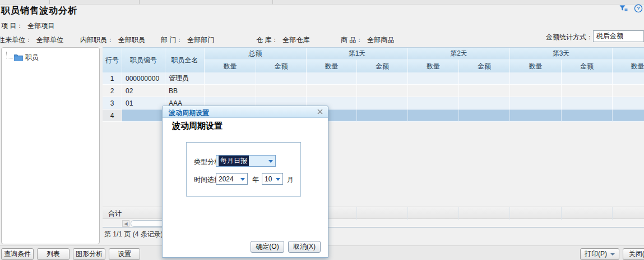  What do you see at coordinates (245, 161) in the screenshot?
I see `type-analysis-select: 每月日报` at bounding box center [245, 161].